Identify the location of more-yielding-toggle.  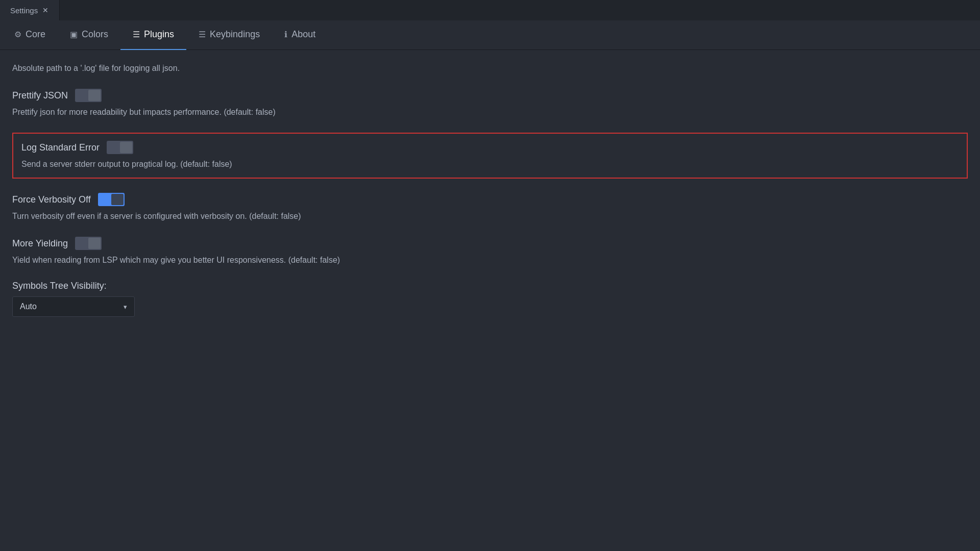
(88, 243).